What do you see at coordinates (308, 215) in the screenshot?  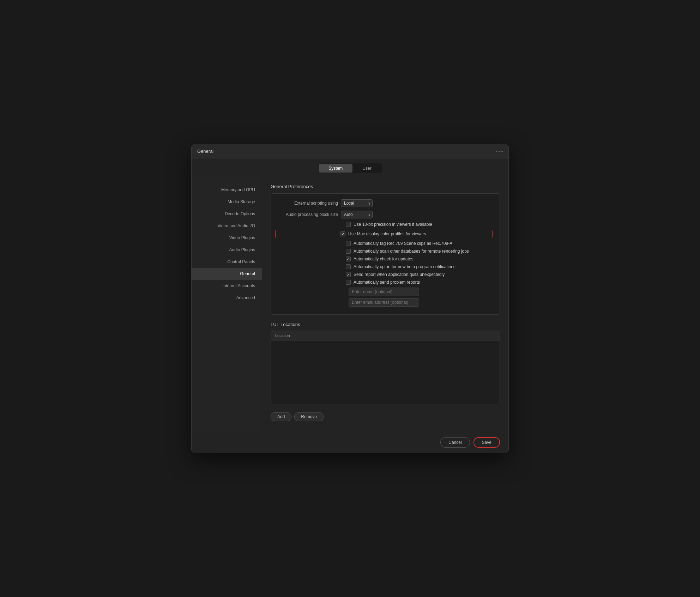 I see `audio-processing-label: Audio processing block size` at bounding box center [308, 215].